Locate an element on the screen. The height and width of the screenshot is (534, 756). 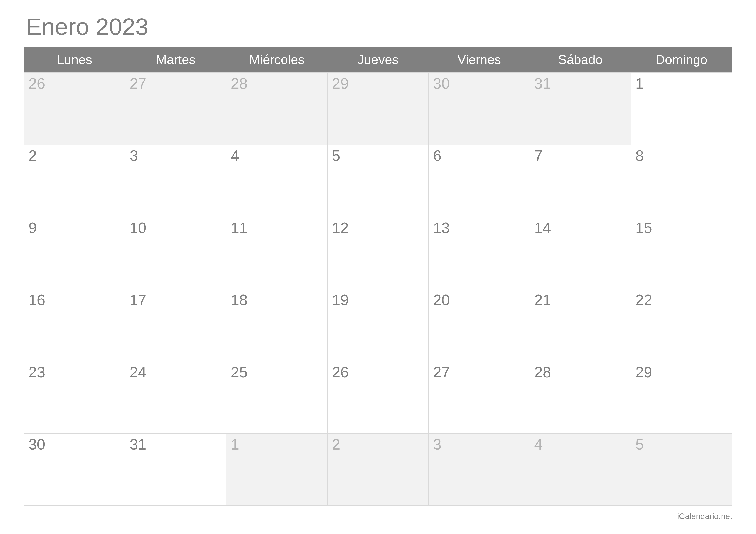
calendar-day-cell: 23 is located at coordinates (74, 397).